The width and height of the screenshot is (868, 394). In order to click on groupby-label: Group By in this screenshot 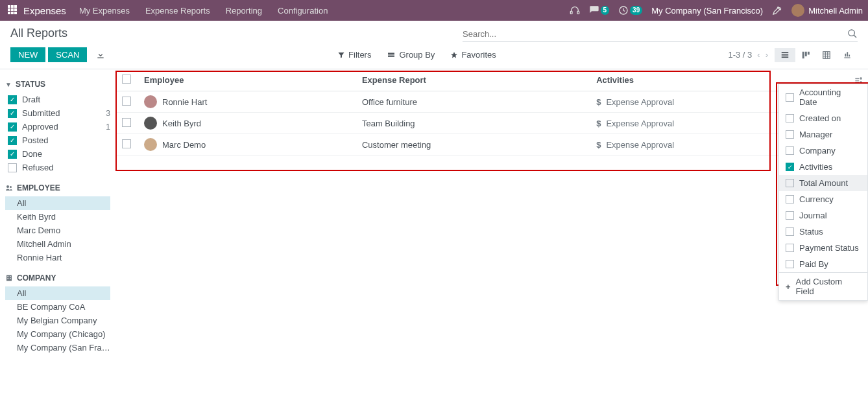, I will do `click(416, 54)`.